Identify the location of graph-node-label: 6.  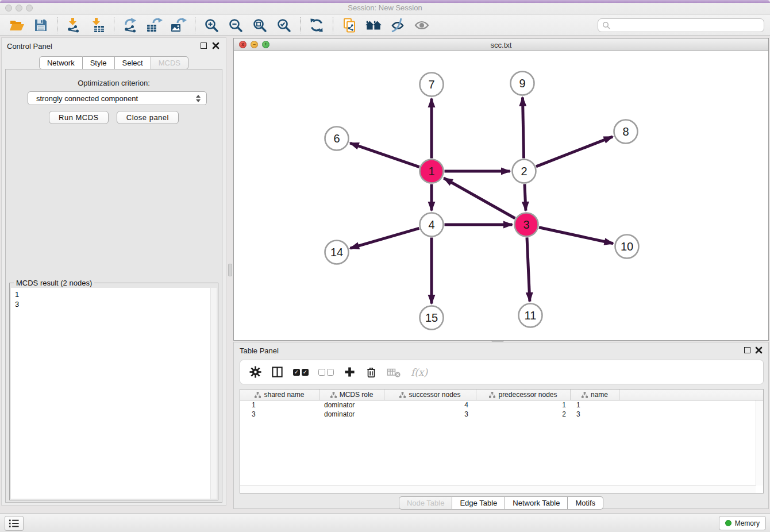
(337, 138).